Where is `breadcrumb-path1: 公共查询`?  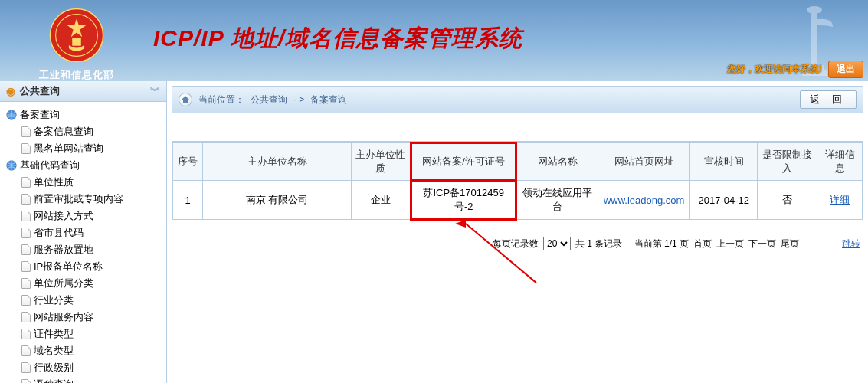 breadcrumb-path1: 公共查询 is located at coordinates (269, 100).